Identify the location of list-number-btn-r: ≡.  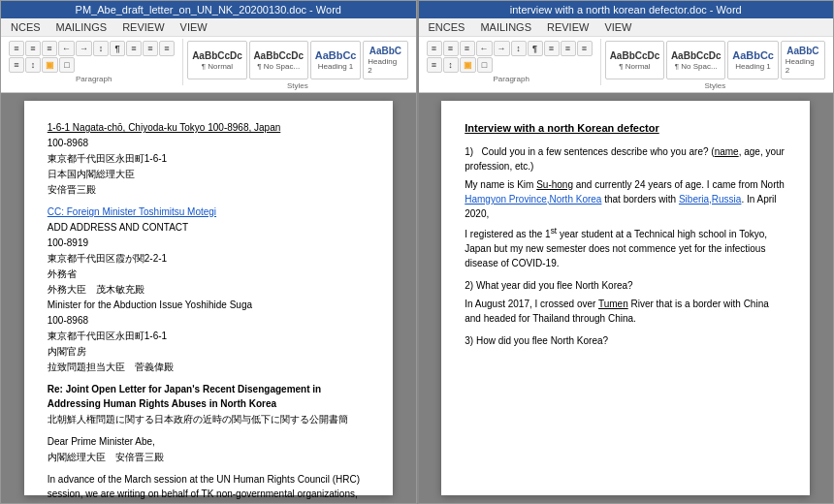
(451, 48).